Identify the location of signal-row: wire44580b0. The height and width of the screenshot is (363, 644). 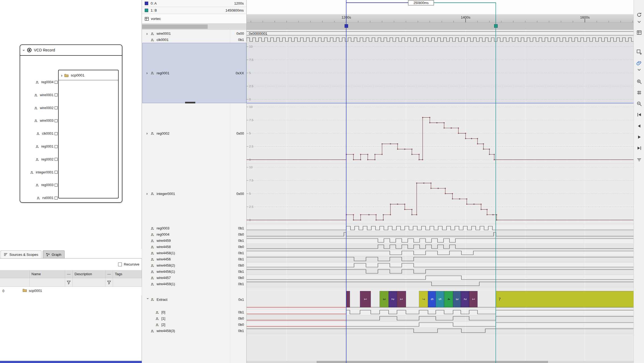
(194, 247).